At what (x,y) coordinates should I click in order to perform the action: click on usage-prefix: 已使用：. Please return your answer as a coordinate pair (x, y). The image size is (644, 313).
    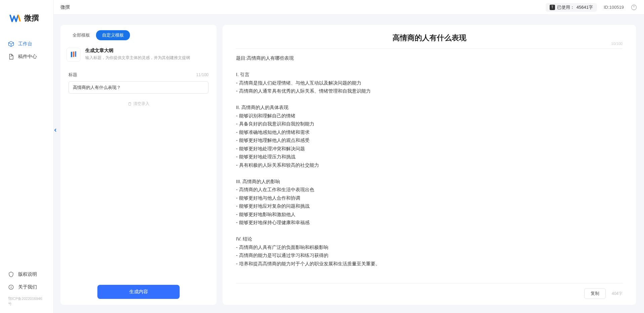
    Looking at the image, I should click on (566, 7).